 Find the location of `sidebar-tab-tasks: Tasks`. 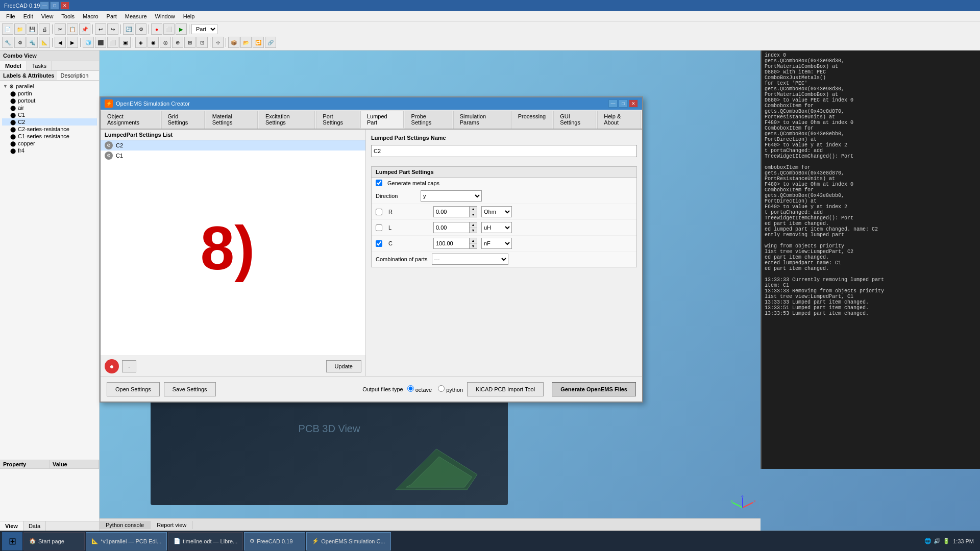

sidebar-tab-tasks: Tasks is located at coordinates (40, 66).